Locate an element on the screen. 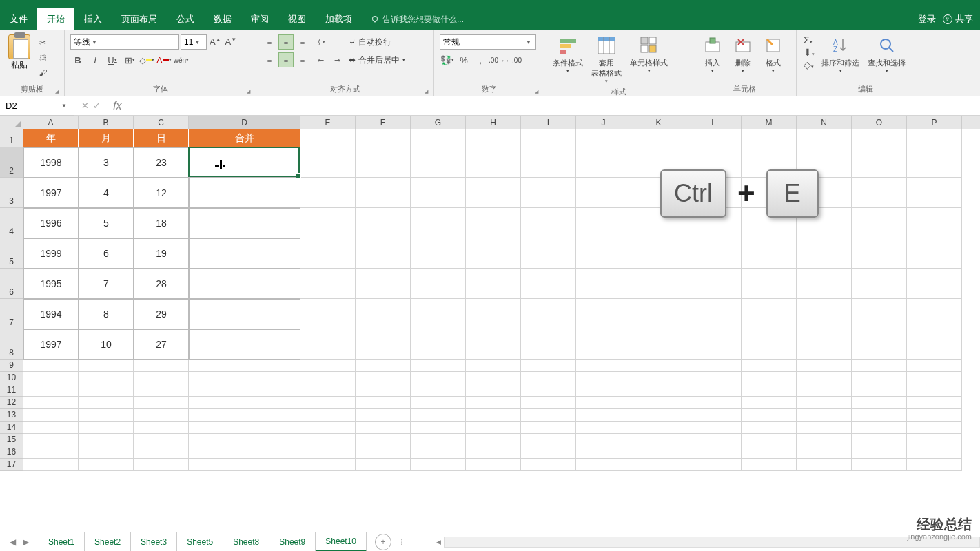 This screenshot has height=551, width=980. autosum-button: Σ▾ is located at coordinates (809, 40).